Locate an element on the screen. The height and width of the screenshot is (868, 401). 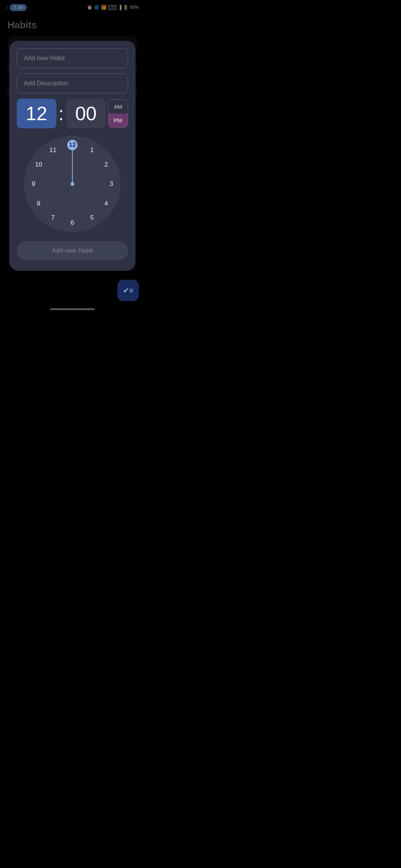
minutes-box: 00 is located at coordinates (86, 114).